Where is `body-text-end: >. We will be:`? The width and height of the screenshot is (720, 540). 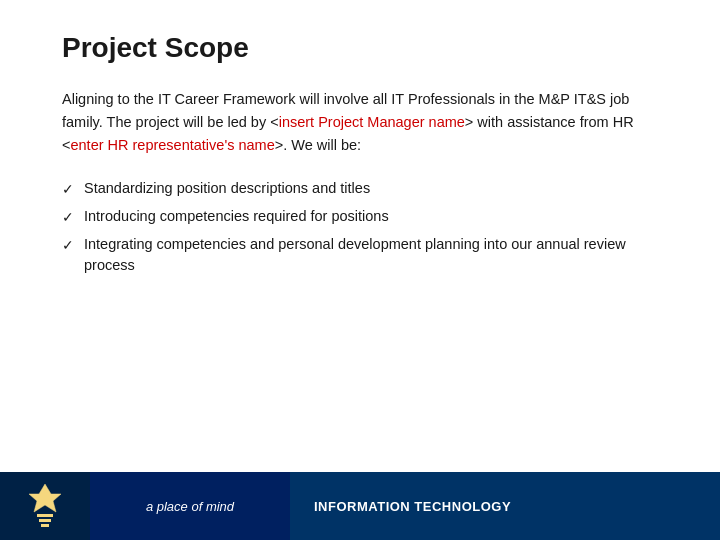
body-text-end: >. We will be: is located at coordinates (318, 145).